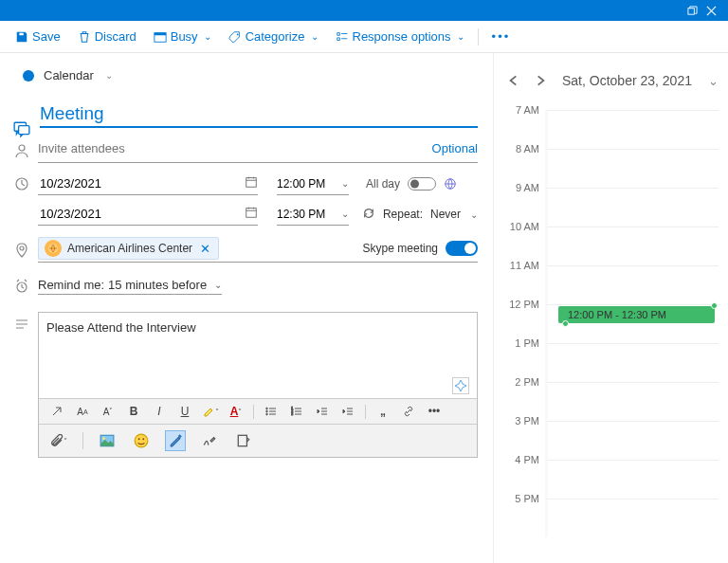  Describe the element at coordinates (130, 286) in the screenshot. I see `reminder-dropdown: Remind me: 15 minutes before ⌄` at that location.